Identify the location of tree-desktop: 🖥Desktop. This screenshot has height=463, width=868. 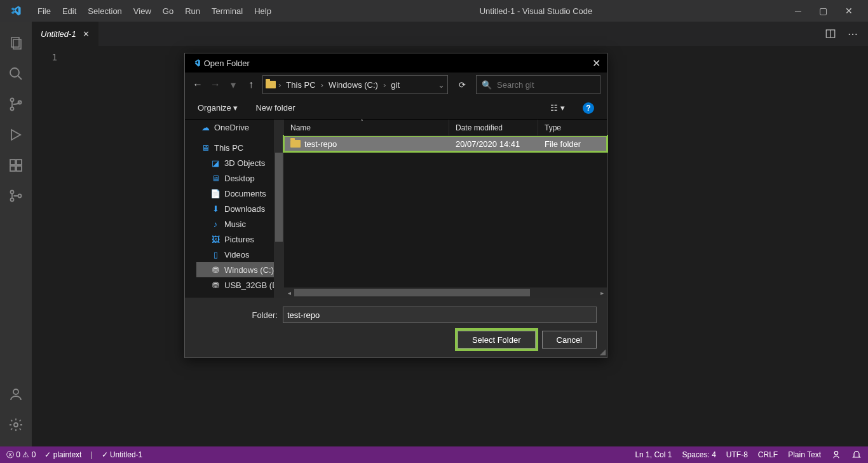
(240, 178).